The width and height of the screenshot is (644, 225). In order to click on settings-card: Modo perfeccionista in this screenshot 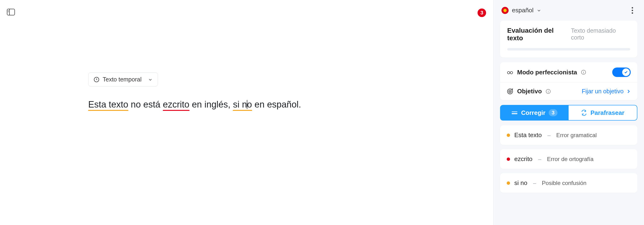, I will do `click(568, 81)`.